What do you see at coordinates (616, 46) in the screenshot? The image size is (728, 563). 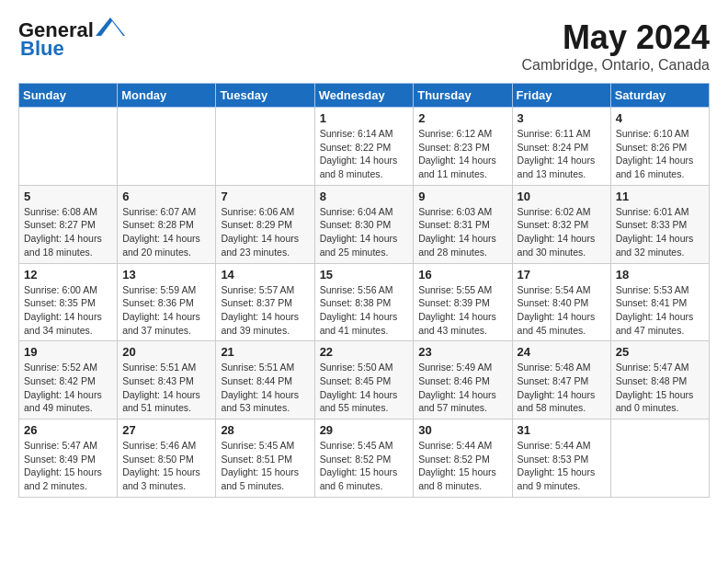 I see `title-block: May 2024 Cambridge, Ontario, Canada` at bounding box center [616, 46].